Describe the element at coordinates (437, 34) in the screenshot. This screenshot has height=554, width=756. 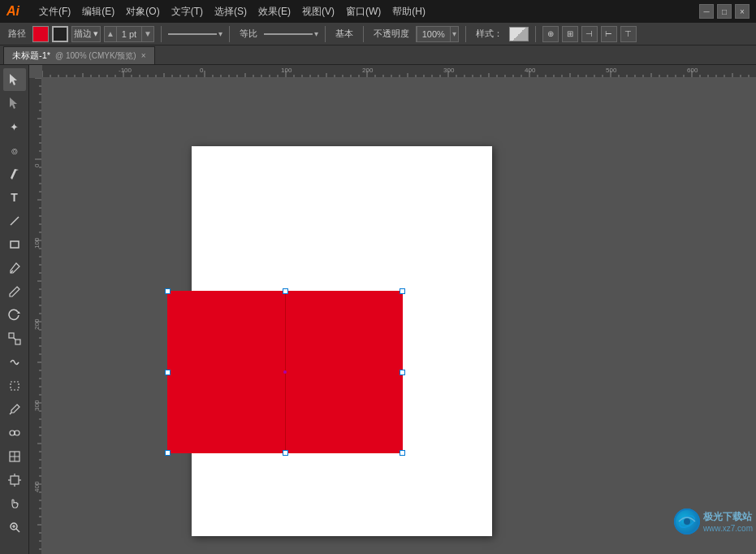
I see `opacity-control: ▾` at that location.